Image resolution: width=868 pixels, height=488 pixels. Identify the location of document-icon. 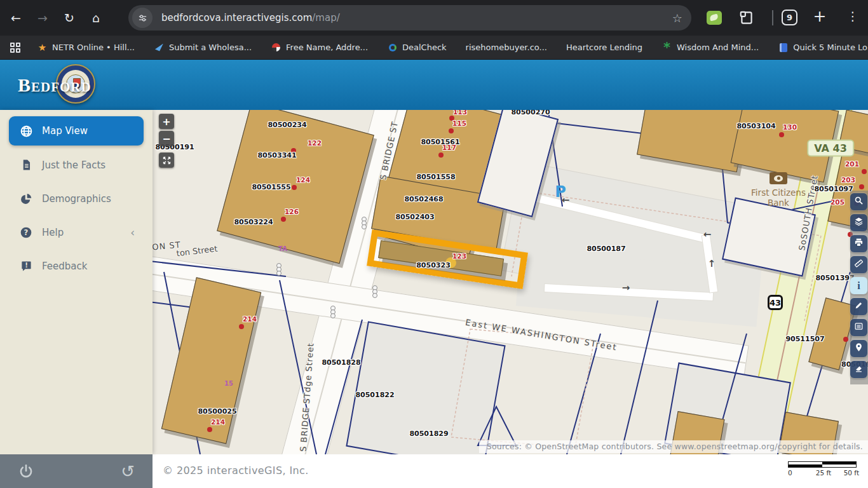
(26, 165).